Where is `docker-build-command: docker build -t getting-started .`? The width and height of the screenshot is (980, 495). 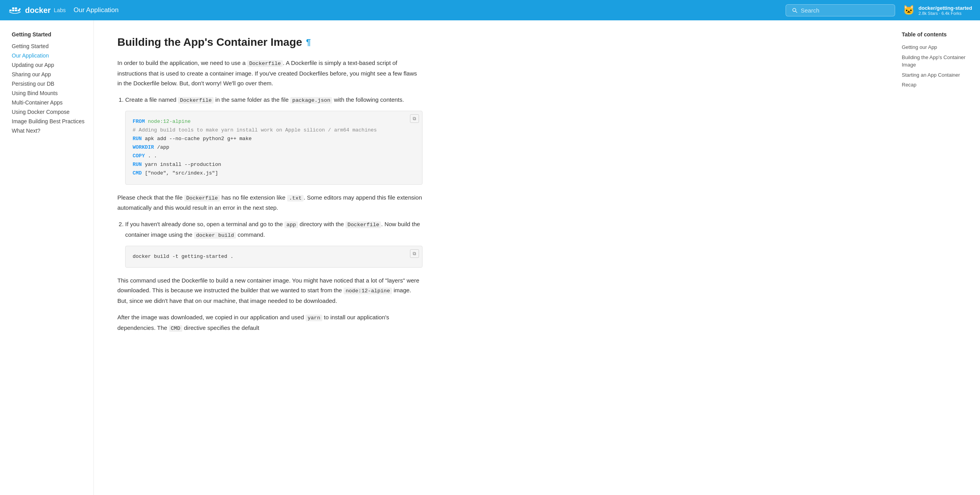
docker-build-command: docker build -t getting-started . is located at coordinates (183, 257).